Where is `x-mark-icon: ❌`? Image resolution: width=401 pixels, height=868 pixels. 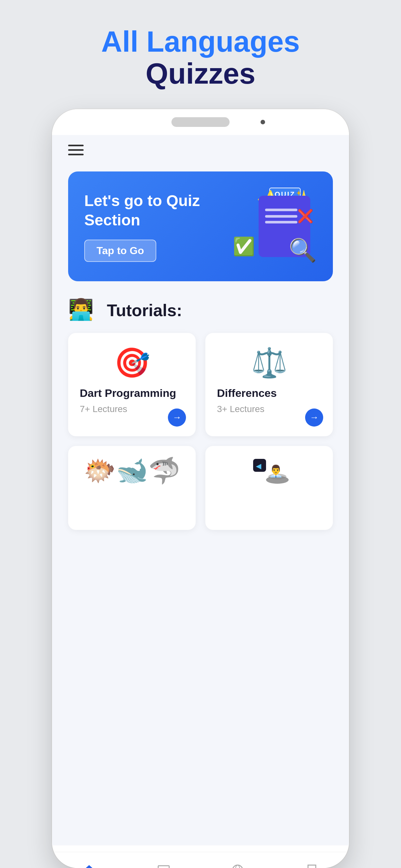 x-mark-icon: ❌ is located at coordinates (305, 216).